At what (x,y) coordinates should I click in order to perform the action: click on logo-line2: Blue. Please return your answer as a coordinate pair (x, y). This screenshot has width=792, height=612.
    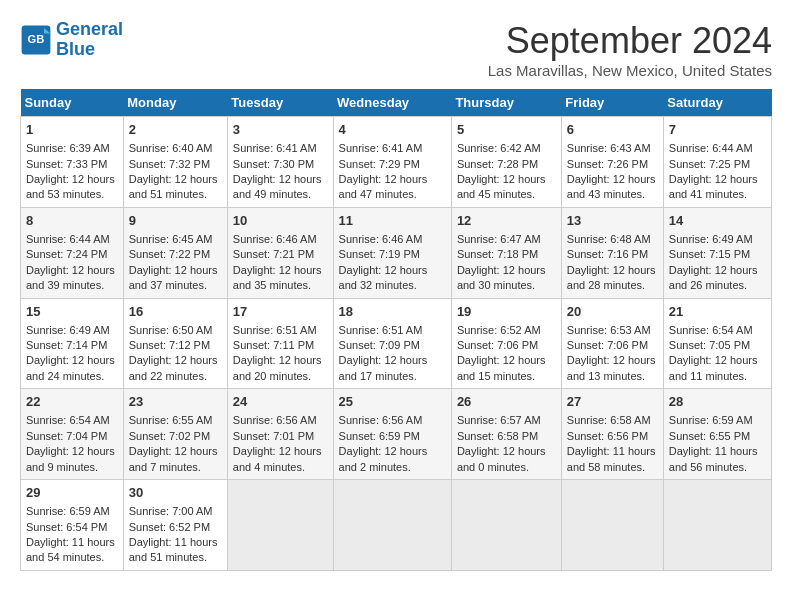
    Looking at the image, I should click on (76, 49).